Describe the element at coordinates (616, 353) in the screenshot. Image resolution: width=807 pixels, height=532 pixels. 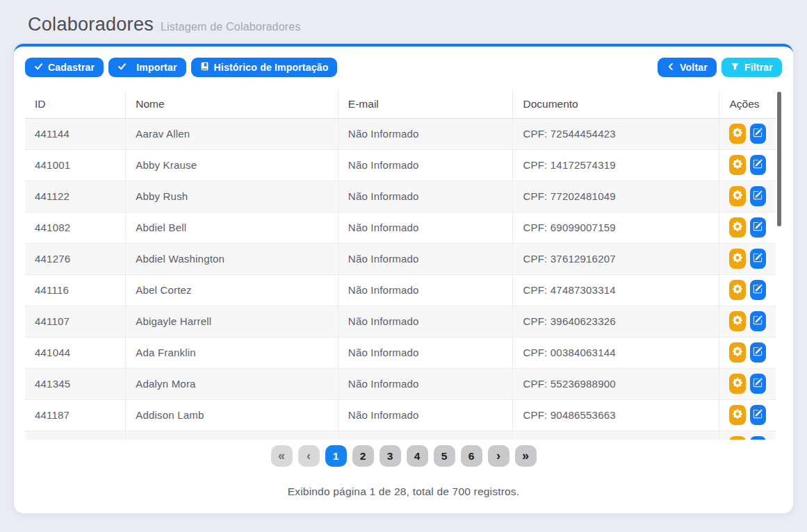
I see `cell-documento: CPF: 00384063144` at that location.